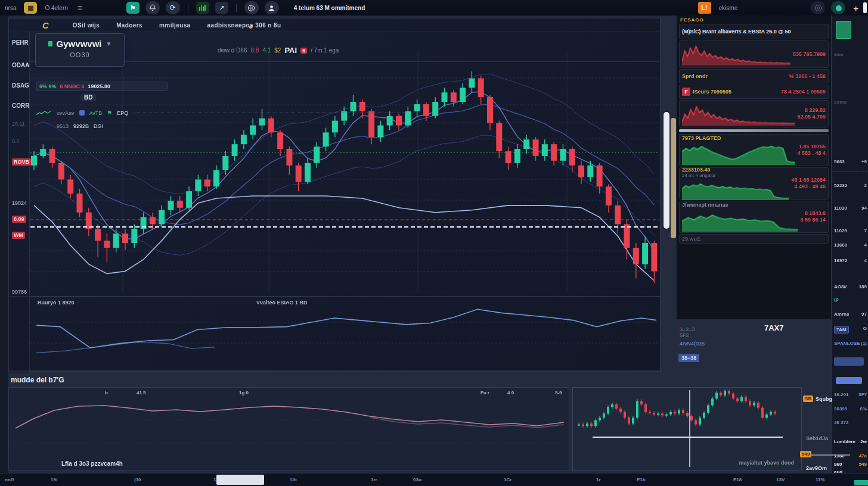 This screenshot has width=868, height=486. I want to click on ladder-row: SPANLOSE(1), so click(850, 343).